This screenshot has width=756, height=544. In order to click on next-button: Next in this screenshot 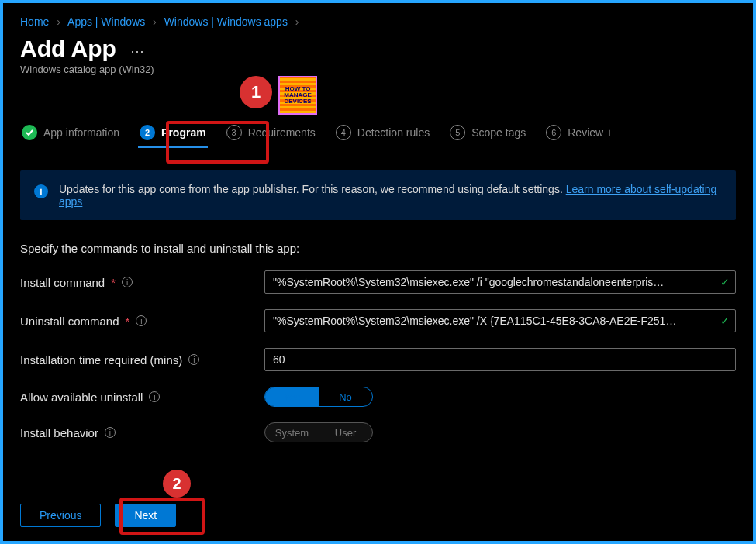, I will do `click(146, 515)`.